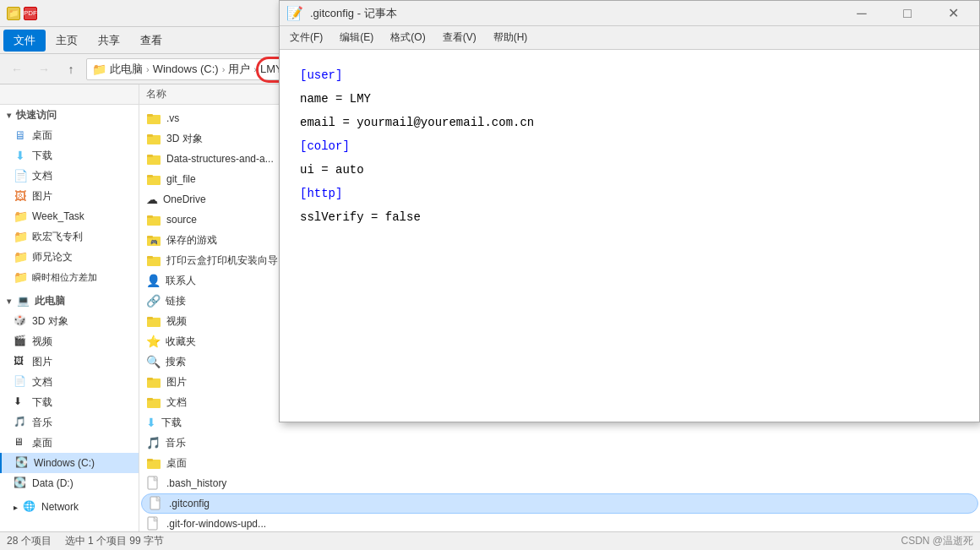 The height and width of the screenshot is (550, 980). I want to click on sidebar-item-documents: 📄 文档, so click(69, 176).